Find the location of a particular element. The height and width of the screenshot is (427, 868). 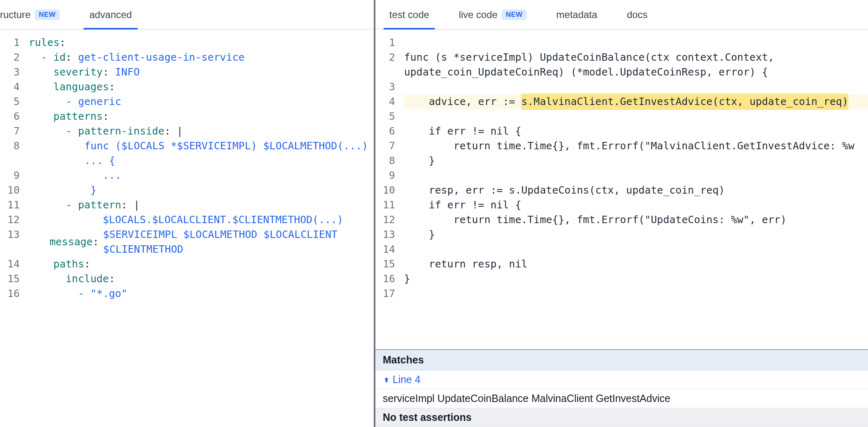

no-assertions: No test assertions is located at coordinates (622, 418).